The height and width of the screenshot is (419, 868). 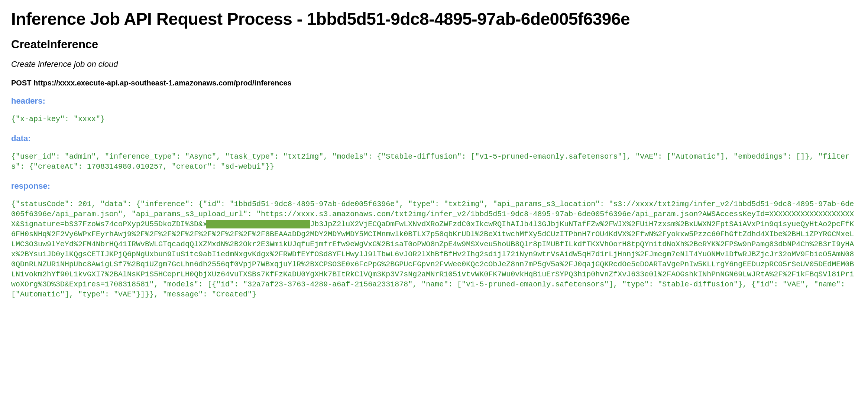 I want to click on data-block: {"user_id": "admin", "inference_type": "…, so click(x=434, y=162).